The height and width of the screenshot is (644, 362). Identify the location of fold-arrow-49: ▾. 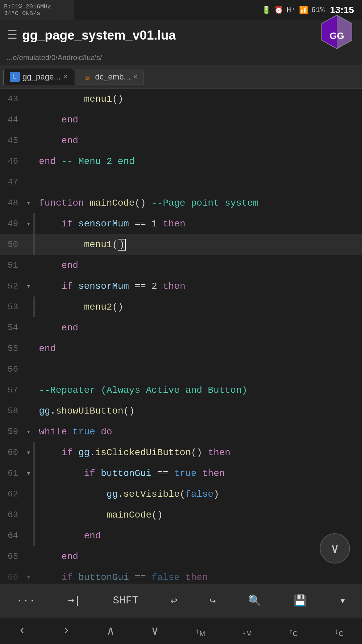
(28, 224).